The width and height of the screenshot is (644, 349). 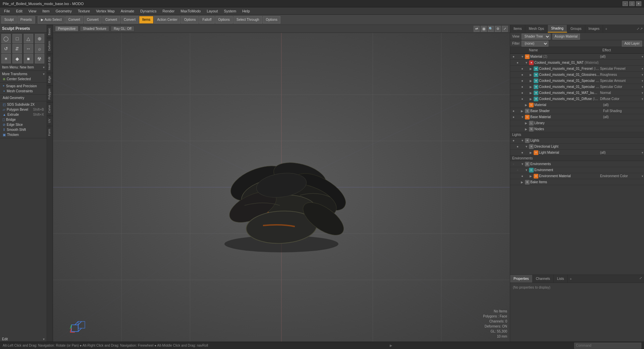 What do you see at coordinates (522, 176) in the screenshot?
I see `eye-icon-emat: ●` at bounding box center [522, 176].